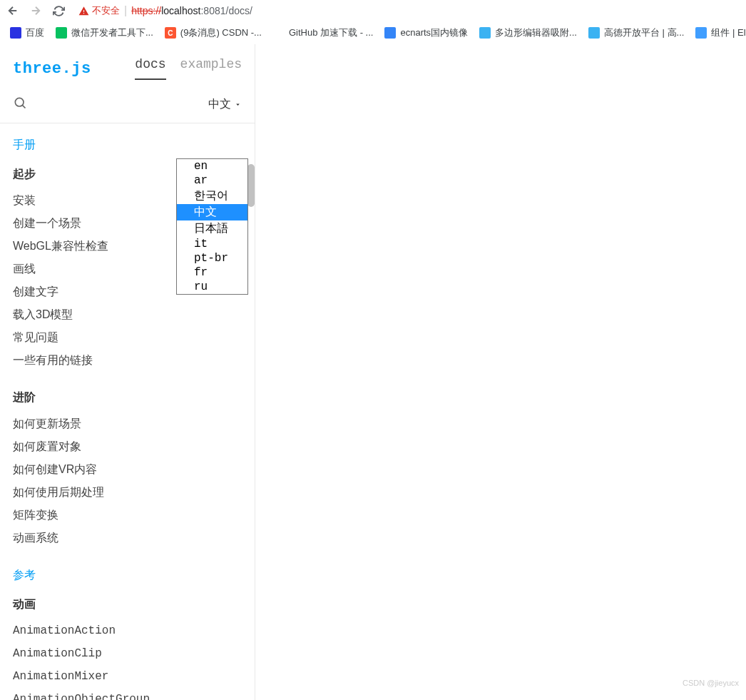 The width and height of the screenshot is (746, 700). Describe the element at coordinates (528, 33) in the screenshot. I see `bookmark-item: 多边形编辑器吸附...` at that location.